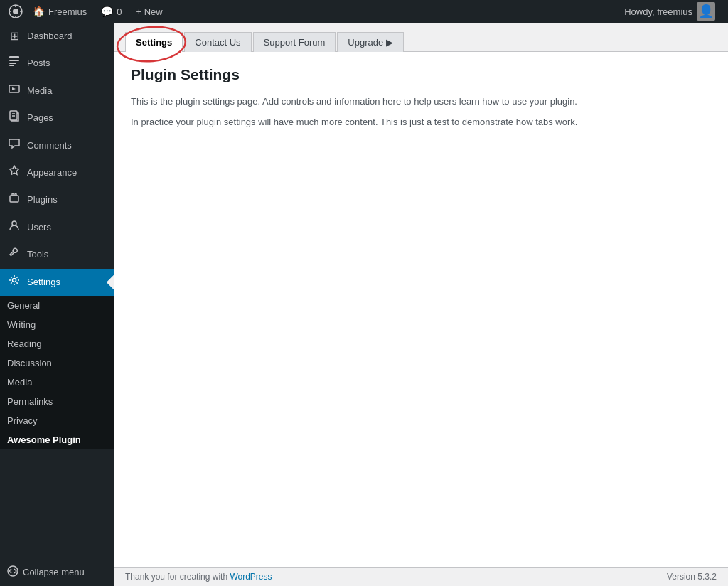 The height and width of the screenshot is (586, 728). Describe the element at coordinates (57, 118) in the screenshot. I see `sidebar-item-pages: Pages` at that location.